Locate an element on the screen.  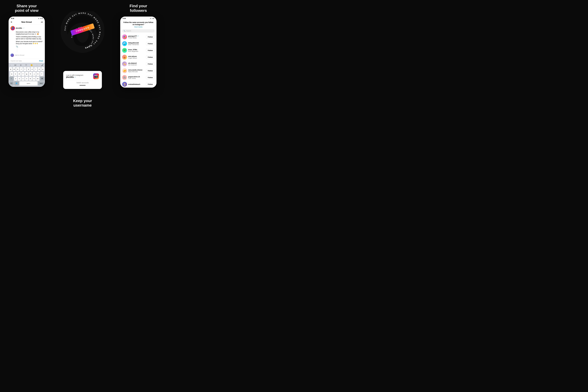
left-heading: Share yourpoint of view is located at coordinates (26, 8).